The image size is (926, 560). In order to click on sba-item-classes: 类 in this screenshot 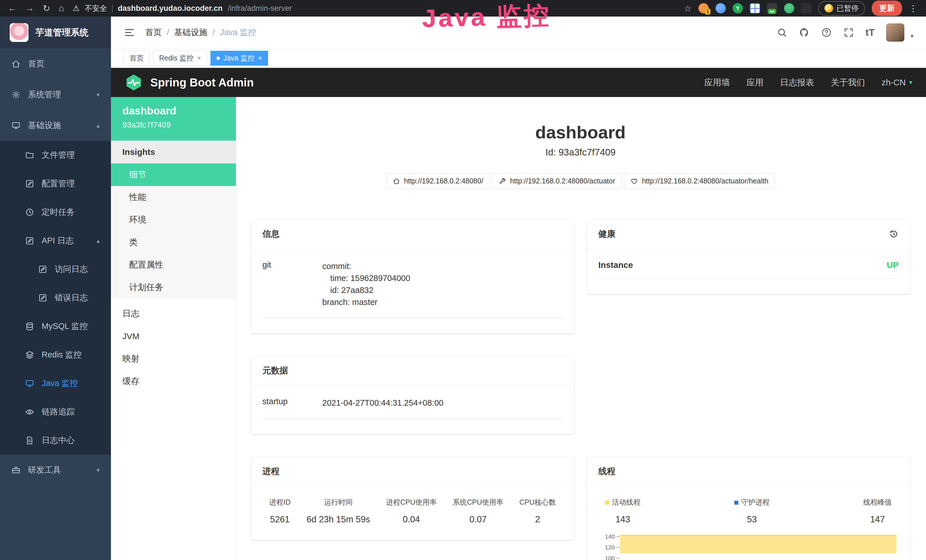, I will do `click(174, 242)`.